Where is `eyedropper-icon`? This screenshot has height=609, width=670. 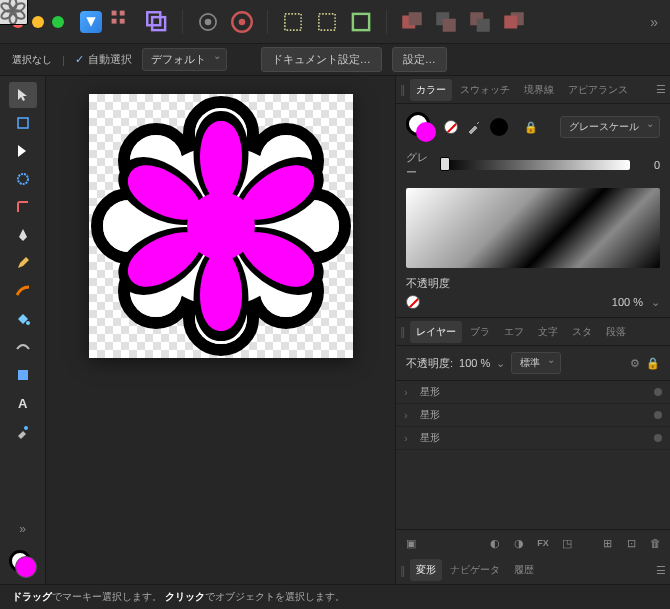
eyedropper-icon is located at coordinates (474, 127).